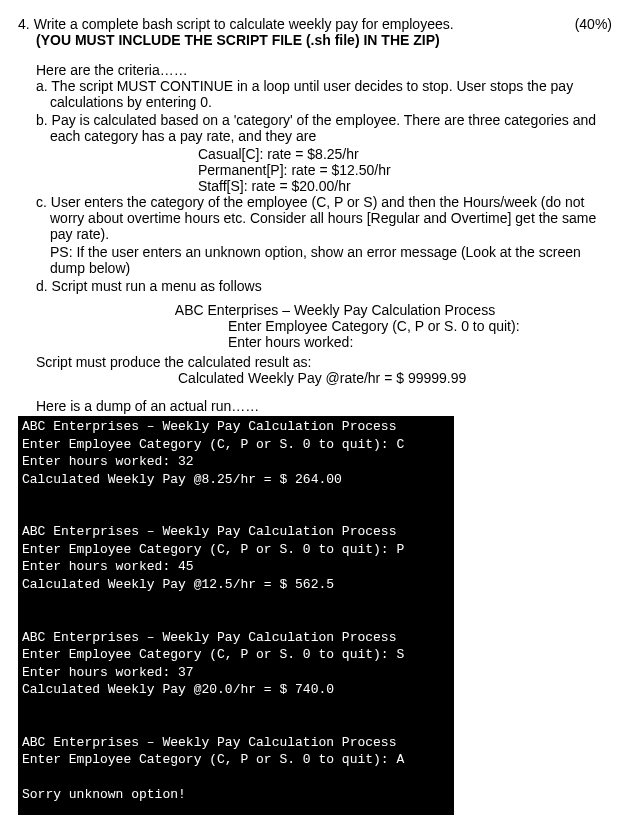 Image resolution: width=630 pixels, height=815 pixels. I want to click on dump-intro: Here is a dump of an actual run……, so click(324, 406).